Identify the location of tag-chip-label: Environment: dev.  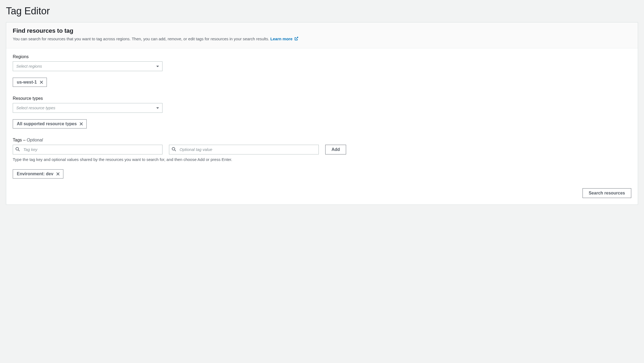
(35, 174).